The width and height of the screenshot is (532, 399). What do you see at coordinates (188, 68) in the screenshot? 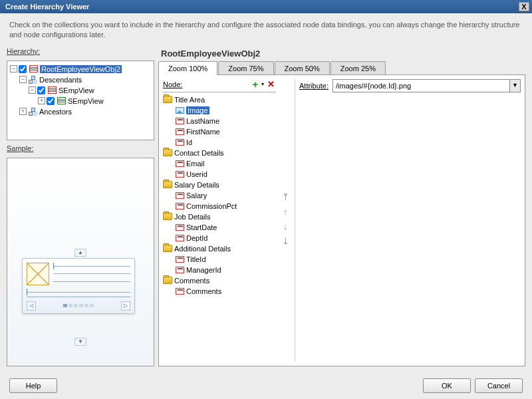
I see `tab-zoom-100: Zoom 100%` at bounding box center [188, 68].